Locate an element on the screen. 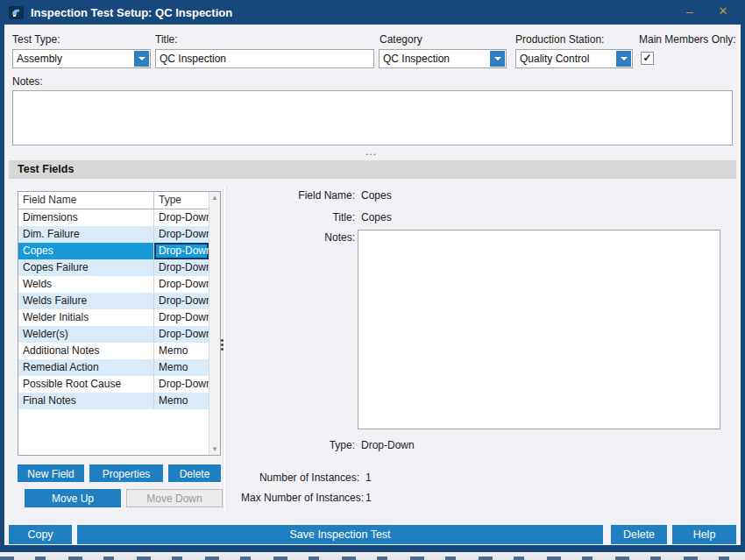 This screenshot has width=745, height=560. table-row: Additional NotesMemo is located at coordinates (119, 351).